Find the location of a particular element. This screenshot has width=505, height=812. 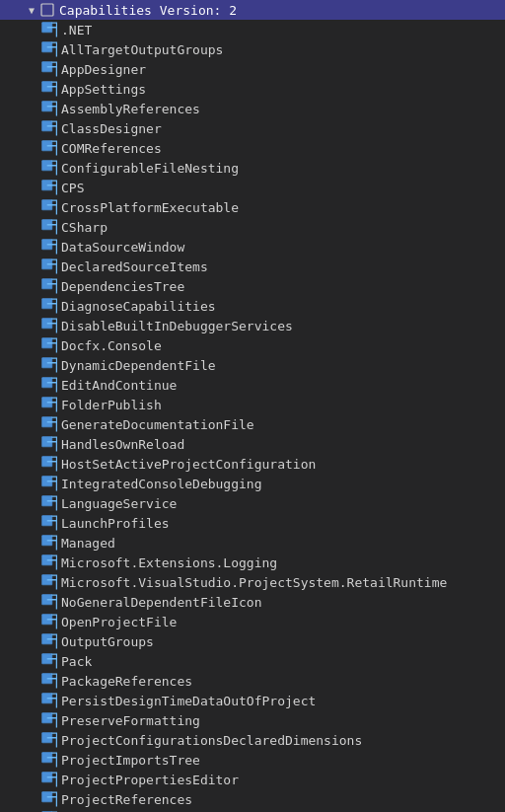

tree-item: Microsoft.Extensions.Logging is located at coordinates (252, 562).